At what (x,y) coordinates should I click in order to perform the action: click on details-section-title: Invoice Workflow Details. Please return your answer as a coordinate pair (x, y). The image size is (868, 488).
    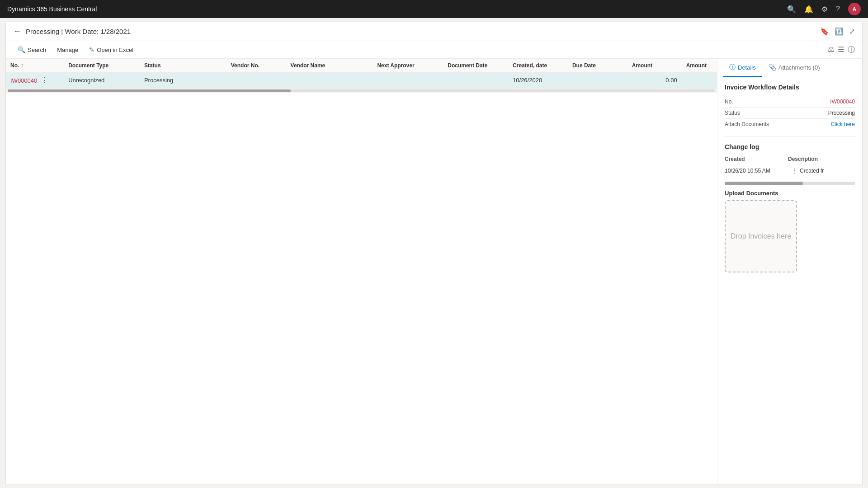
    Looking at the image, I should click on (790, 87).